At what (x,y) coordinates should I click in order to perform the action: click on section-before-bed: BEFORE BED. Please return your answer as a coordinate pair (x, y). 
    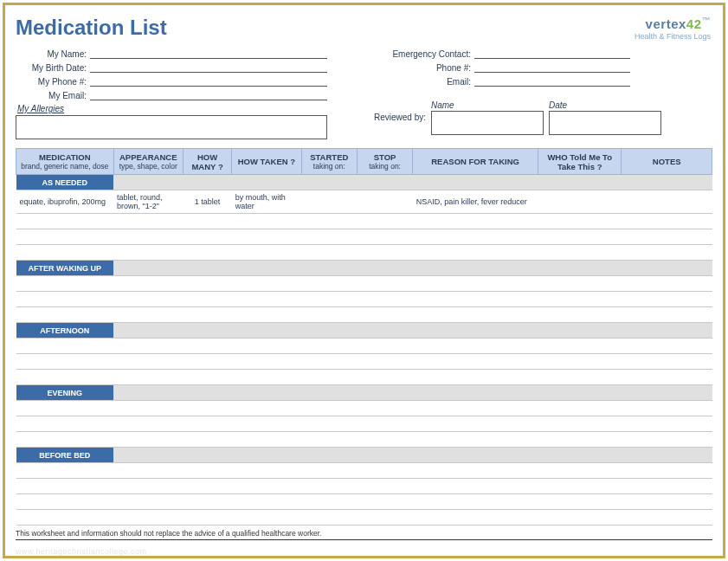
    Looking at the image, I should click on (66, 455).